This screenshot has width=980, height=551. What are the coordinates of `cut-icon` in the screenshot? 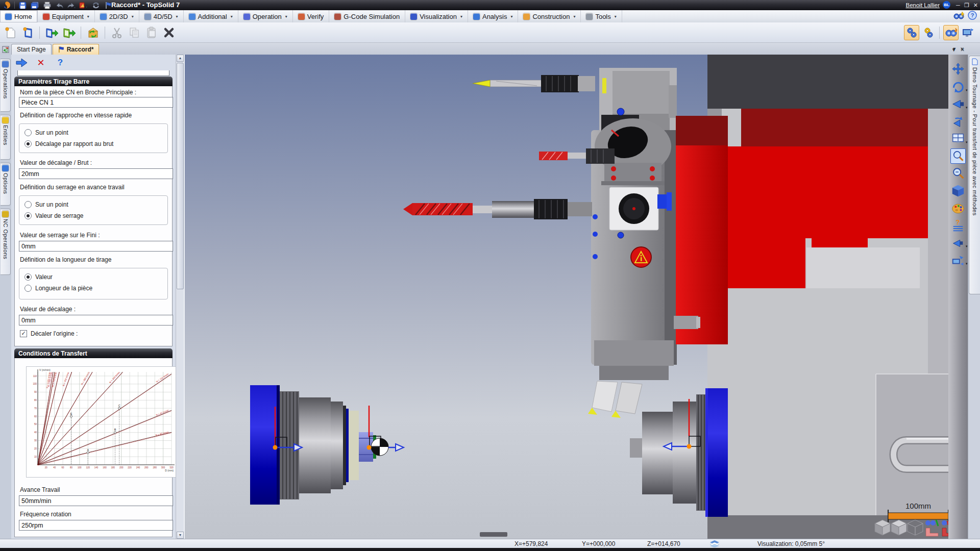 It's located at (117, 33).